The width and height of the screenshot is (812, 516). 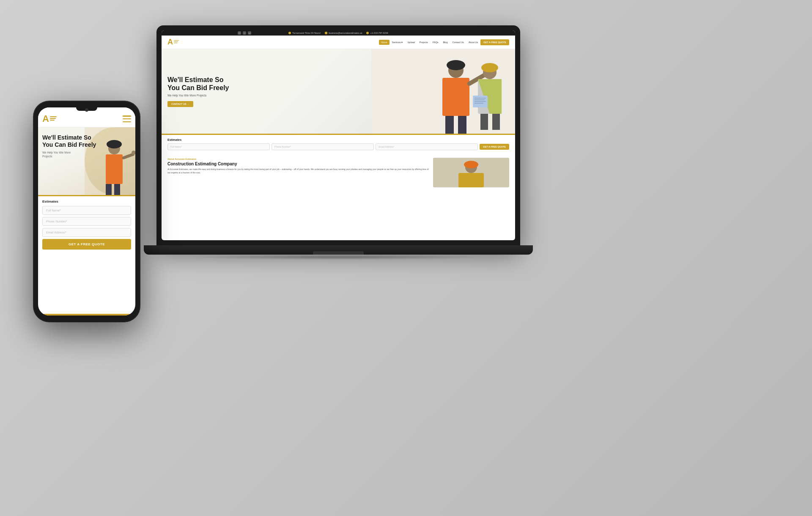 What do you see at coordinates (173, 42) in the screenshot?
I see `site-logo: A` at bounding box center [173, 42].